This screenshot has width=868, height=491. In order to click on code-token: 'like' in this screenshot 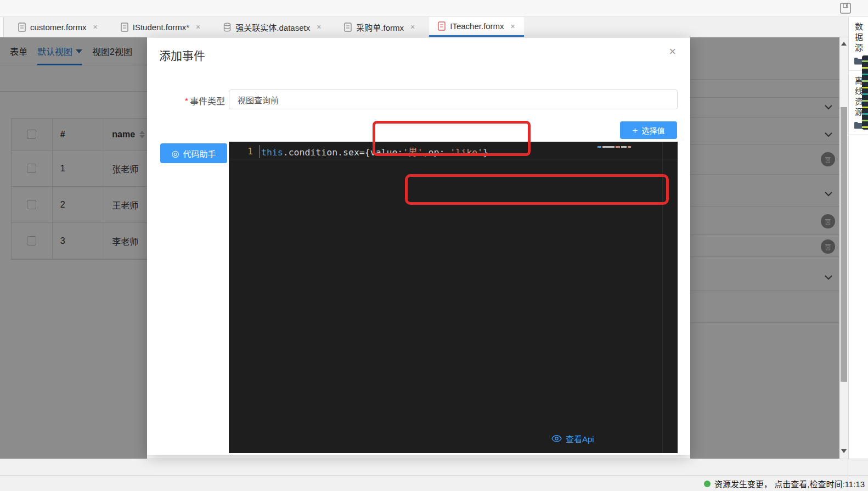, I will do `click(466, 153)`.